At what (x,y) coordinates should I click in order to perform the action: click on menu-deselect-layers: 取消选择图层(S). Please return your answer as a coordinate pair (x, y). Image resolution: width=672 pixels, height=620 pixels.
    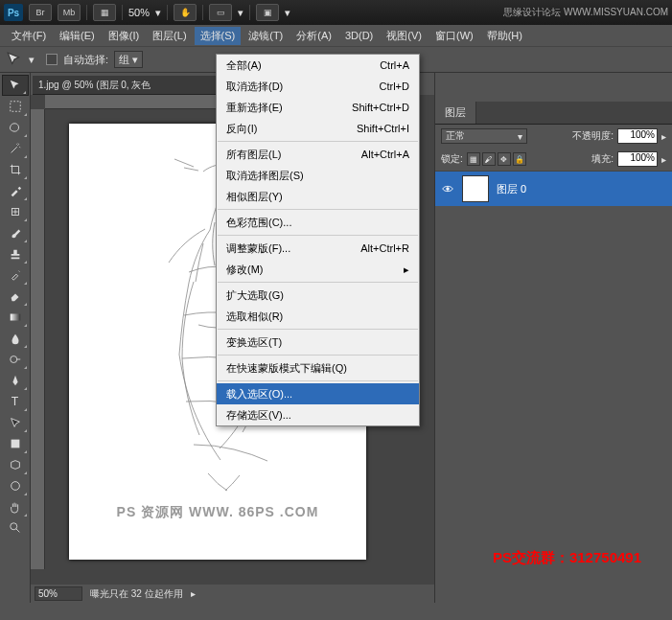
    Looking at the image, I should click on (318, 175).